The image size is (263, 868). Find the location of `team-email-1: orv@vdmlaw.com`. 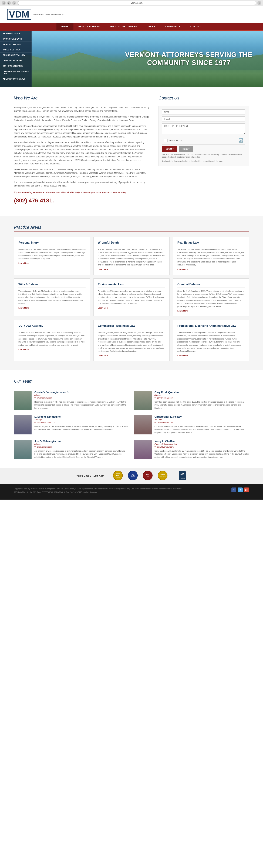

team-email-1: orv@vdmlaw.com is located at coordinates (82, 398).